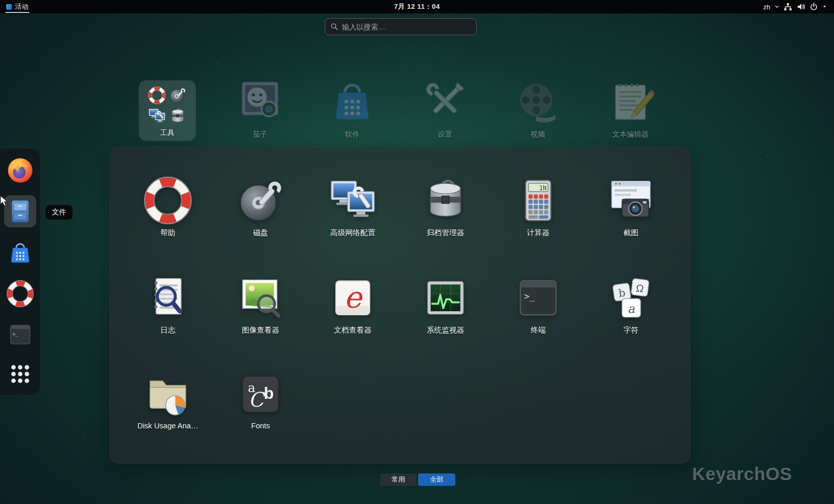 Image resolution: width=834 pixels, height=504 pixels. What do you see at coordinates (353, 200) in the screenshot?
I see `network-monitors-icon` at bounding box center [353, 200].